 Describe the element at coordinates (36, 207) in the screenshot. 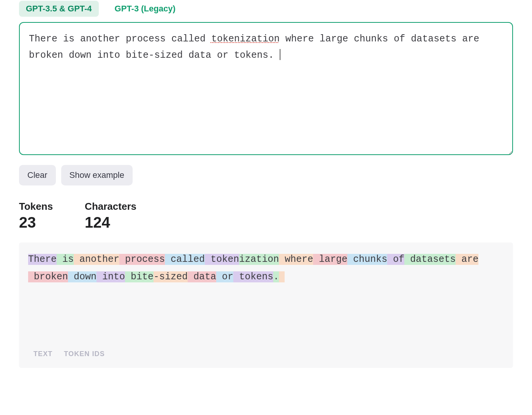

I see `tokens-label: Tokens` at that location.